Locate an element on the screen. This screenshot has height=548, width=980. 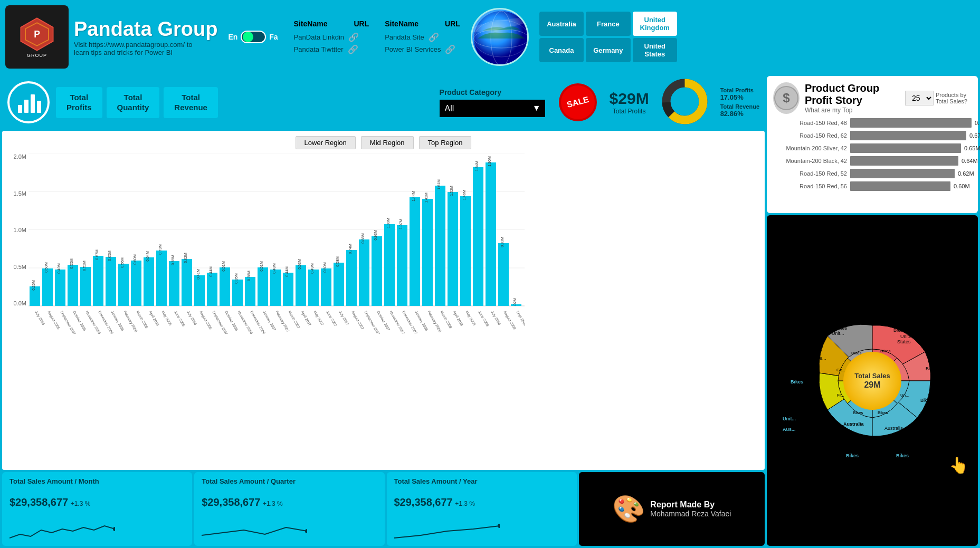
kpi-row: TotalProfits TotalQuantity TotalRevenue … is located at coordinates (383, 102).